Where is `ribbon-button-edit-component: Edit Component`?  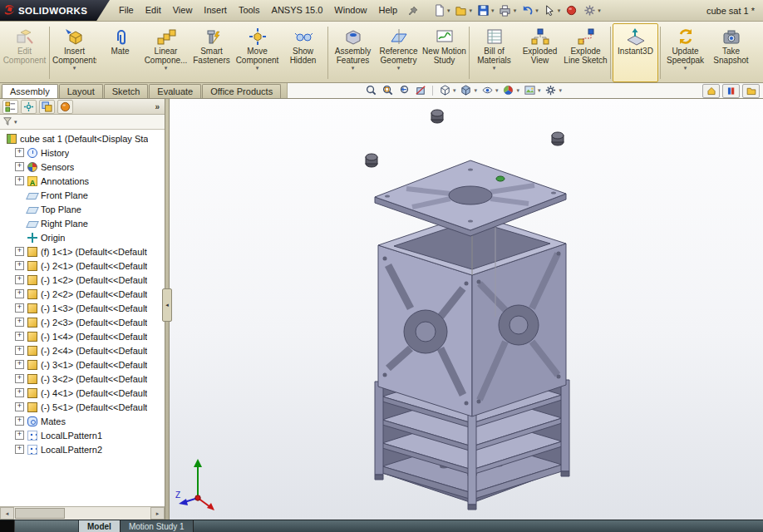
ribbon-button-edit-component: Edit Component is located at coordinates (25, 53).